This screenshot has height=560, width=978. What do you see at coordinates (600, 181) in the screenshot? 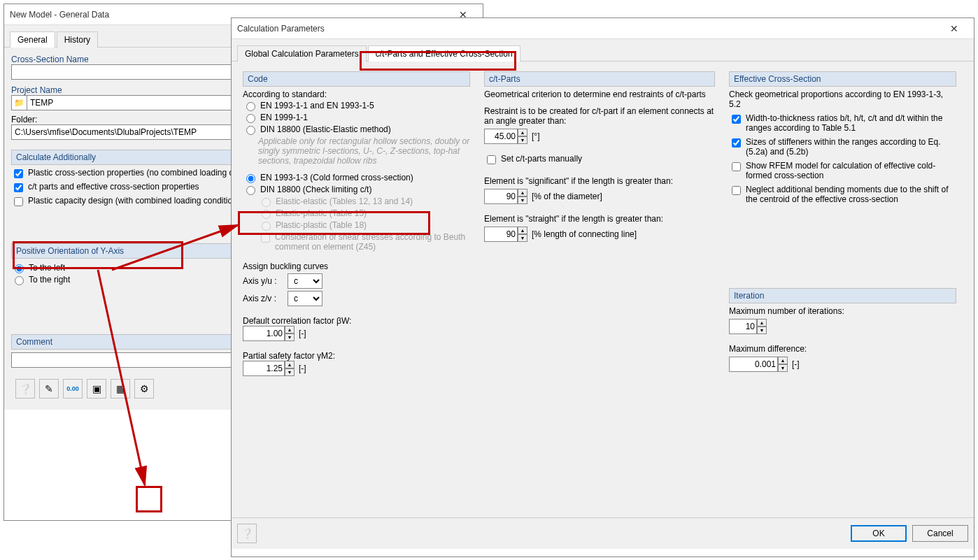
I see `ct-sig: Element is "significant" if the length i…` at bounding box center [600, 181].